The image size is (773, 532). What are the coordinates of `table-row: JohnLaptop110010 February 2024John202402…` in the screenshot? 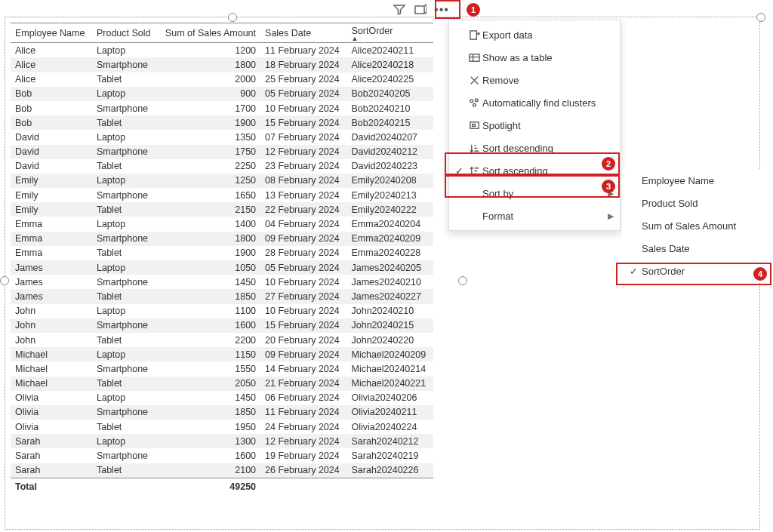 It's located at (222, 311).